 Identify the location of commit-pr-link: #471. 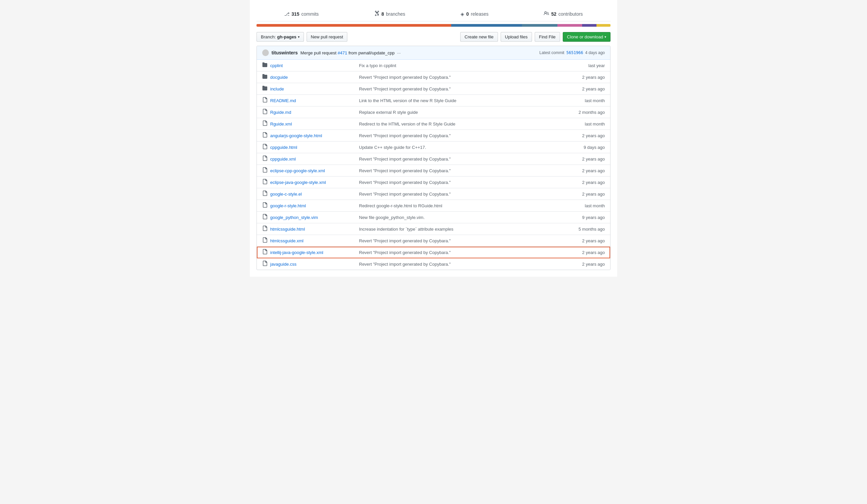
(343, 53).